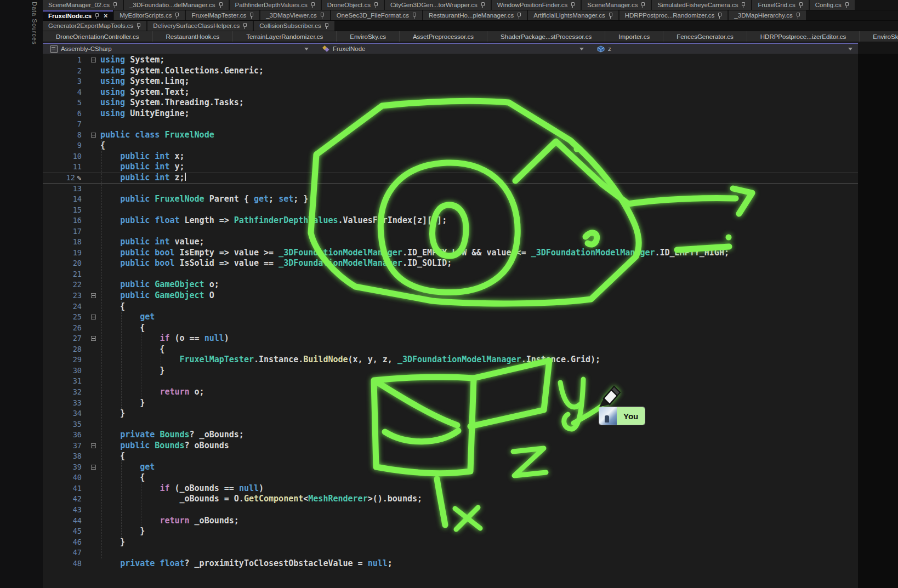 The image size is (898, 588). What do you see at coordinates (451, 360) in the screenshot?
I see `code-line-29: 29 FruxelMapTester.Instance.BuildNode(x,…` at bounding box center [451, 360].